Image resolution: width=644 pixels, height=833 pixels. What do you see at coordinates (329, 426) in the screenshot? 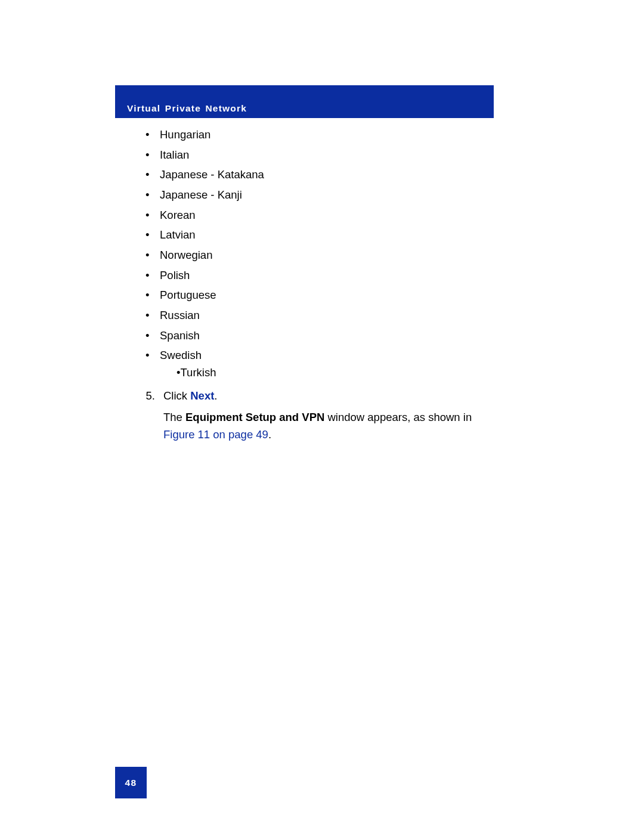
I see `step-result-paragraph: The Equipment Setup and VPN window appea…` at bounding box center [329, 426].